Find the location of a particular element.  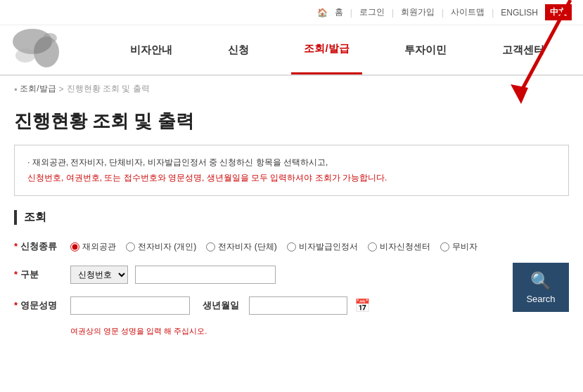

radio-visa-center: 비자신청센터 is located at coordinates (399, 247).